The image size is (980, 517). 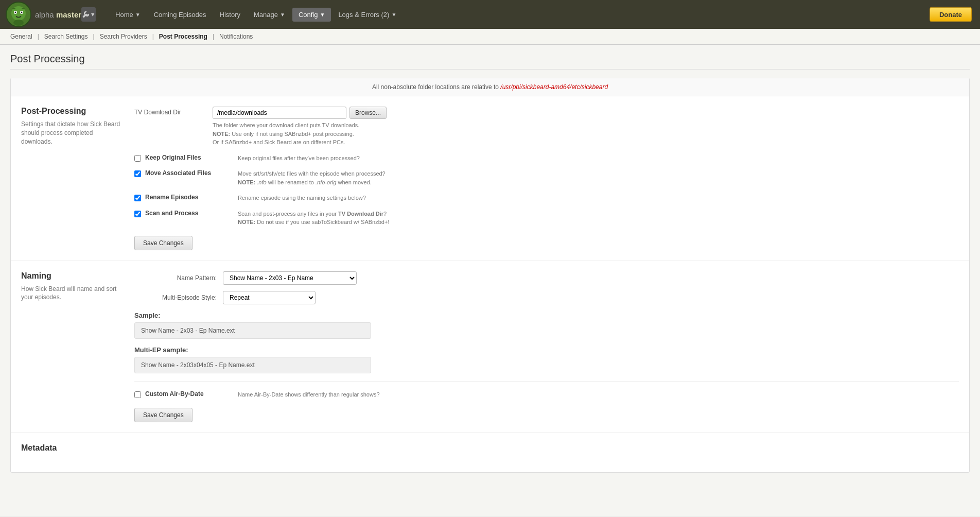 What do you see at coordinates (312, 14) in the screenshot?
I see `nav-item-config: Config ▼` at bounding box center [312, 14].